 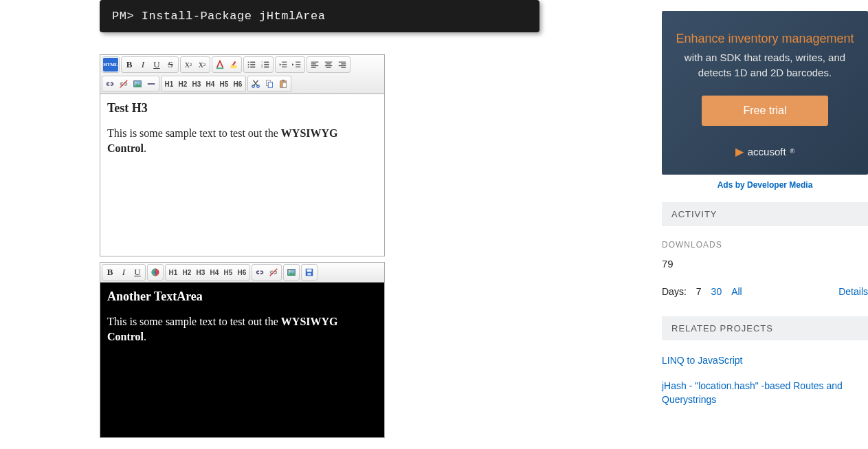 I want to click on ad-cta-button: Free trial, so click(x=764, y=111).